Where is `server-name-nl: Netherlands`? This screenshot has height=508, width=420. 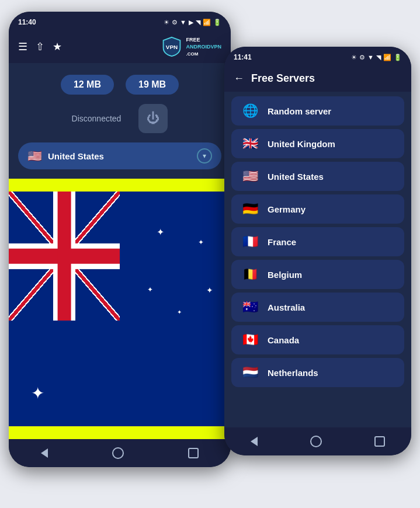
server-name-nl: Netherlands is located at coordinates (293, 373).